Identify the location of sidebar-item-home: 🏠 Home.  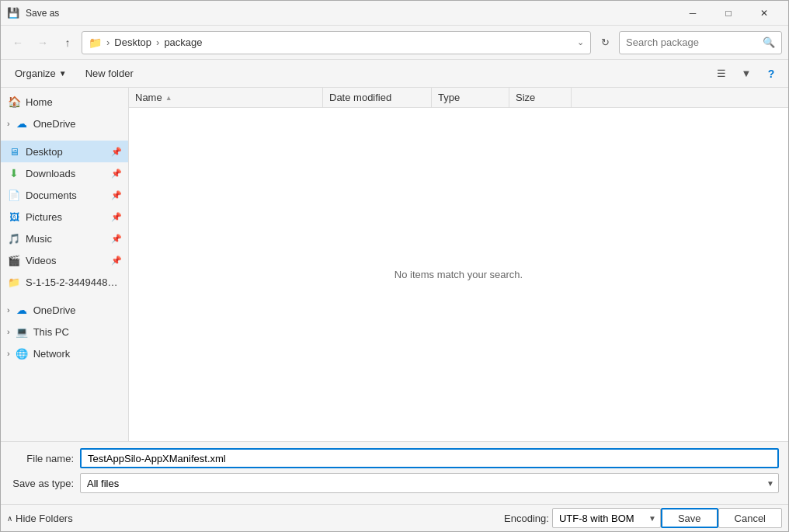
(64, 102).